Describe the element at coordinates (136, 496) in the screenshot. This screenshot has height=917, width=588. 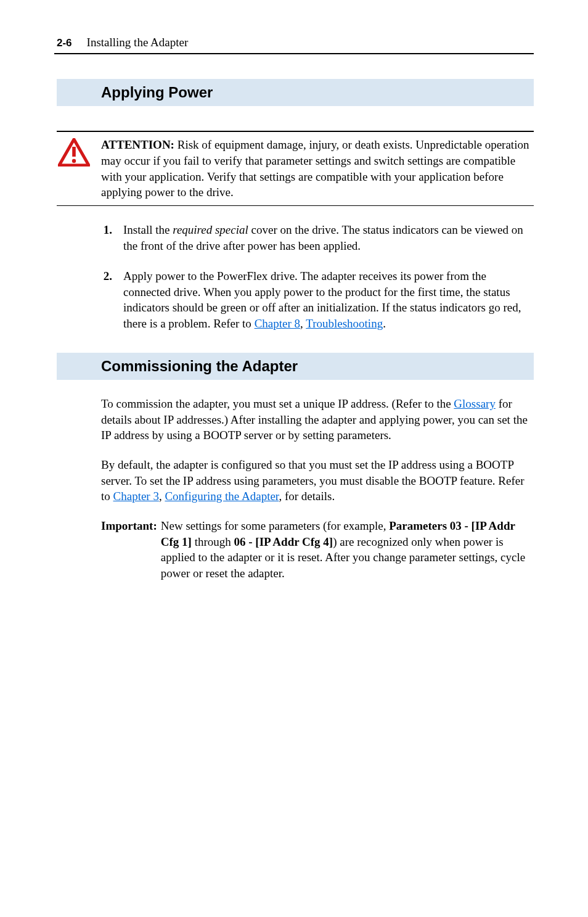
I see `chapter-link: Chapter 3` at that location.